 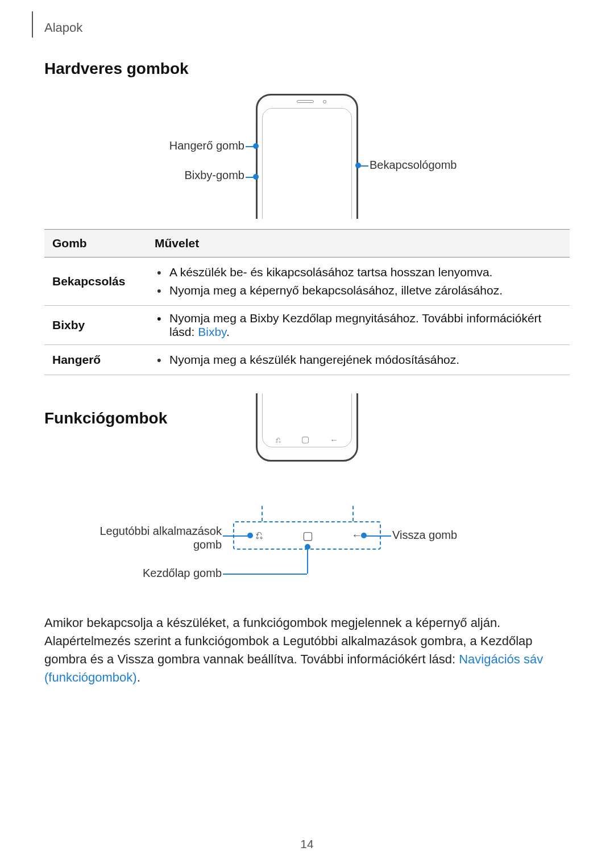 I want to click on th-key: Gomb, so click(x=96, y=243).